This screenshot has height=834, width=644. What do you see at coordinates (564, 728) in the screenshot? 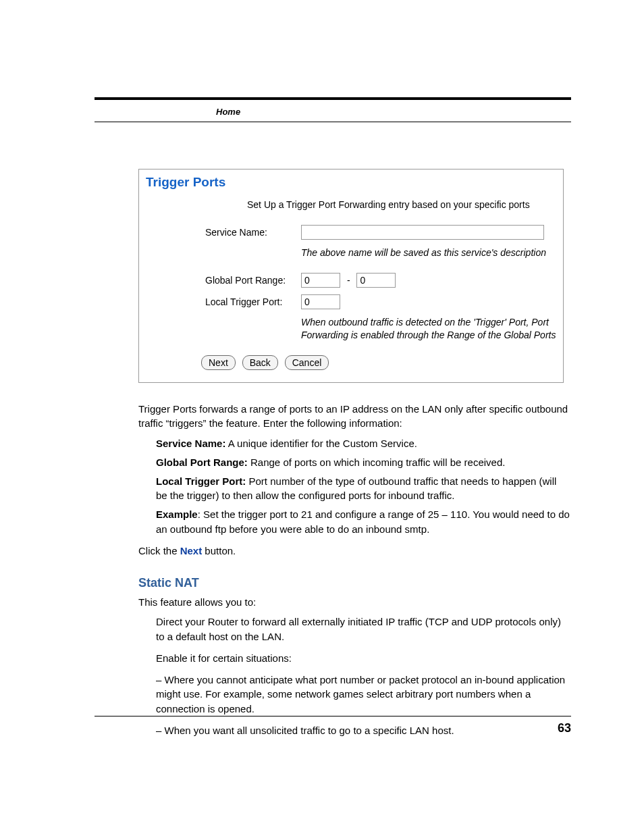
I see `page-number: 63` at bounding box center [564, 728].